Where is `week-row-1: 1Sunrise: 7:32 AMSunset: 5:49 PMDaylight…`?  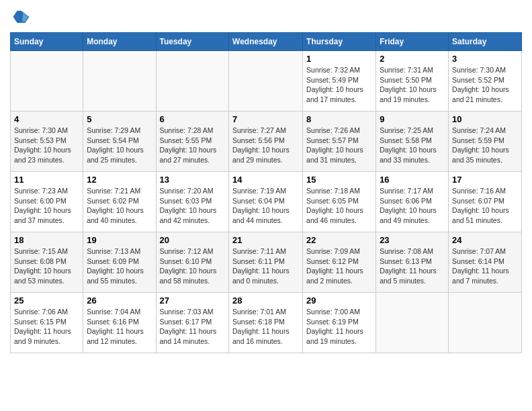
week-row-1: 1Sunrise: 7:32 AMSunset: 5:49 PMDaylight… is located at coordinates (266, 81).